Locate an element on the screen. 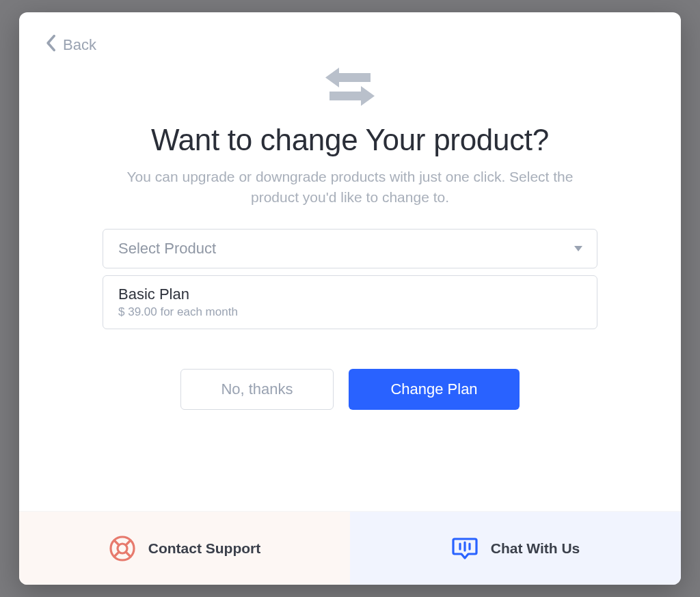 The width and height of the screenshot is (700, 597). product-select: Select Product is located at coordinates (350, 249).